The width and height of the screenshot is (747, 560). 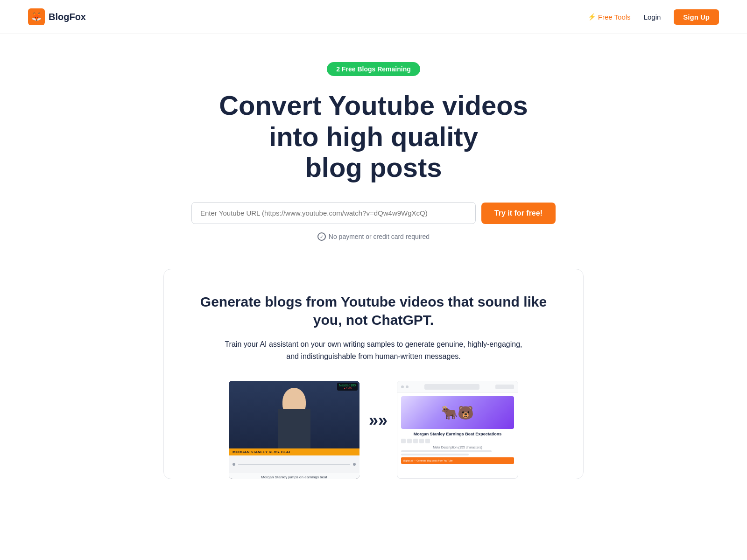 What do you see at coordinates (458, 413) in the screenshot?
I see `blog-image: 🐂🐻` at bounding box center [458, 413].